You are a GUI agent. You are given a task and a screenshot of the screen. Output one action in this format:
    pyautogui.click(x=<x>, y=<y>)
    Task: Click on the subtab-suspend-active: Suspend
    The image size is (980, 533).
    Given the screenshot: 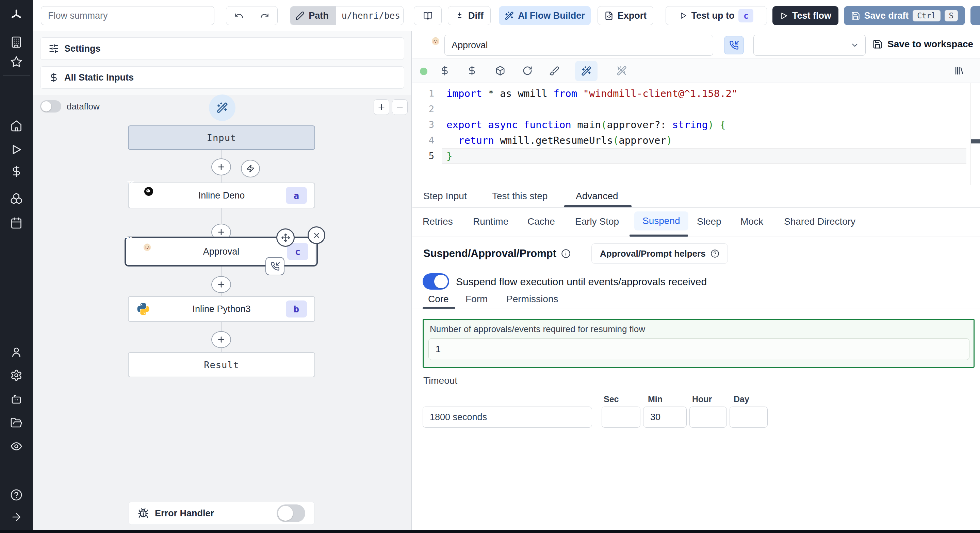 What is the action you would take?
    pyautogui.click(x=661, y=221)
    